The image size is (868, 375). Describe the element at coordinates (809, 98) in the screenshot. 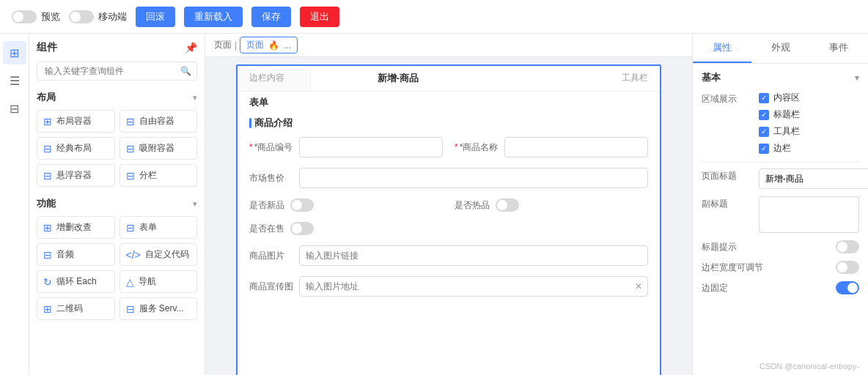

I see `checkbox-content: 内容区` at that location.